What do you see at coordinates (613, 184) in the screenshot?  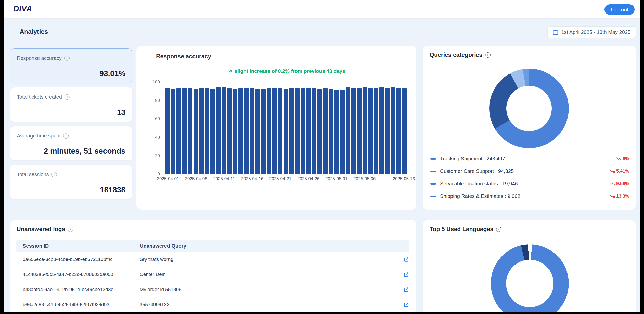 I see `trend-down-icon` at bounding box center [613, 184].